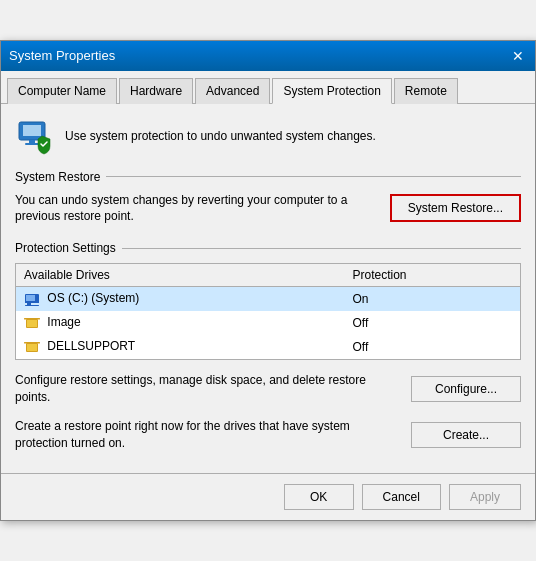  I want to click on protection-dellsupport: Off, so click(432, 348).